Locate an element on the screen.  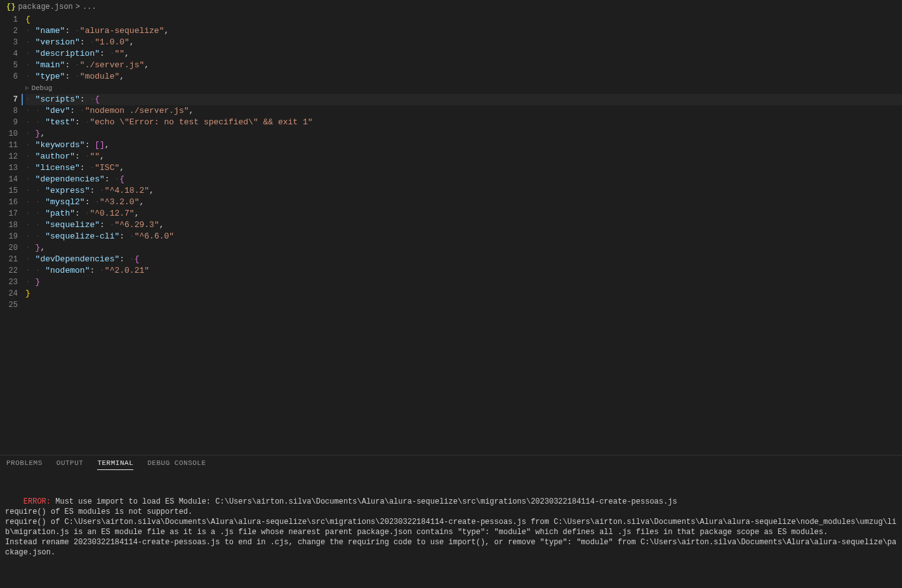
breadcrumb: {} package.json > ... is located at coordinates (451, 7).